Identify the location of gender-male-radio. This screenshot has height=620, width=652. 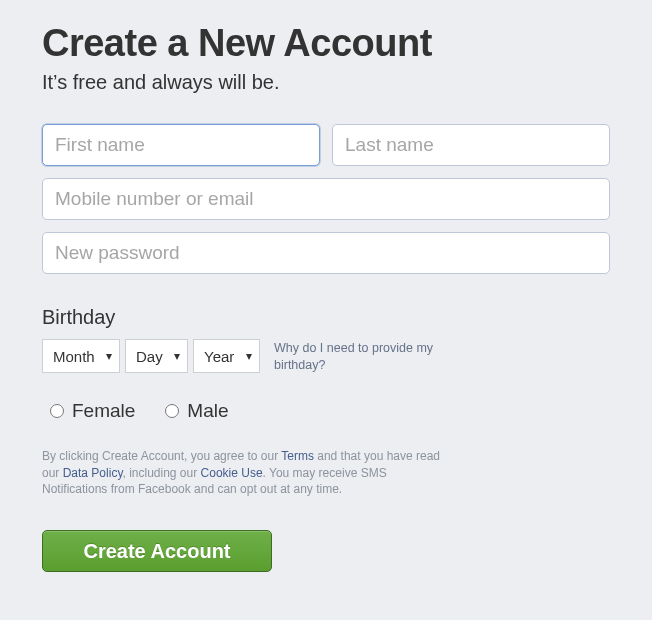
(172, 411).